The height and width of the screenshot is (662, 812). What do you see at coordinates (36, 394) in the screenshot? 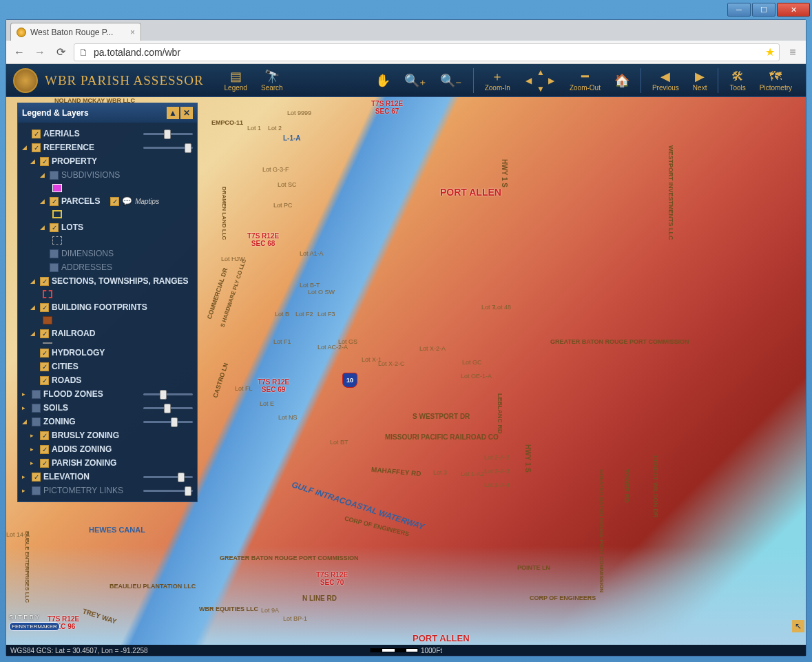
I see `checkbox-flood` at bounding box center [36, 394].